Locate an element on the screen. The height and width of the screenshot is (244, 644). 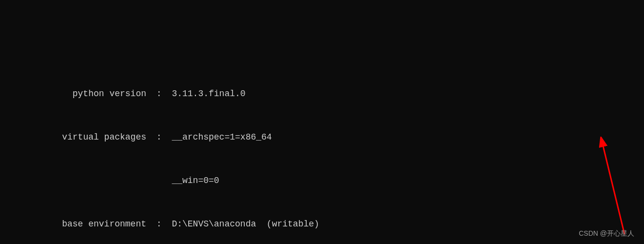
row-value: 3.11.3.final.0 is located at coordinates (209, 94).